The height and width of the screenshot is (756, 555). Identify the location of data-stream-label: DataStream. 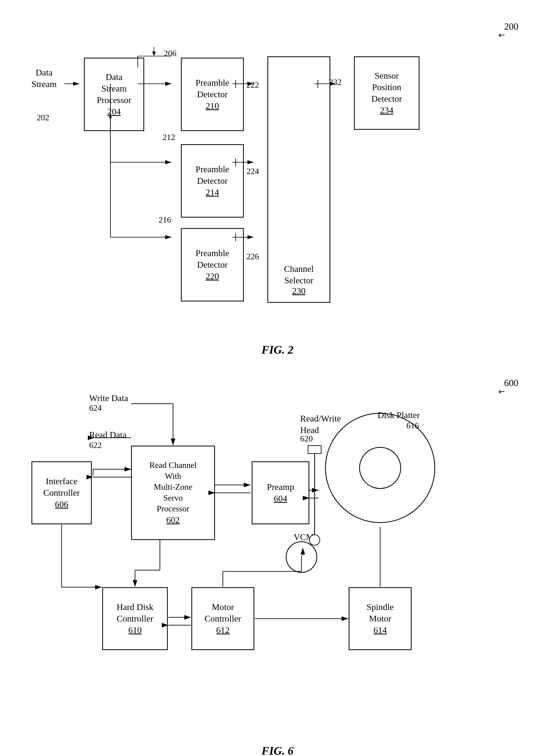
(44, 79).